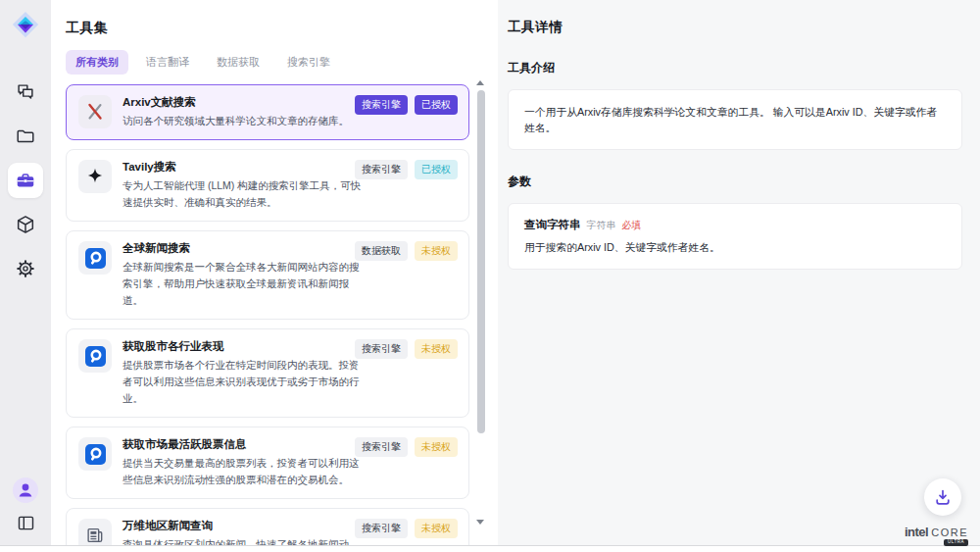 This screenshot has width=980, height=552. What do you see at coordinates (406, 251) in the screenshot?
I see `card-badges: 数据获取 未授权` at bounding box center [406, 251].